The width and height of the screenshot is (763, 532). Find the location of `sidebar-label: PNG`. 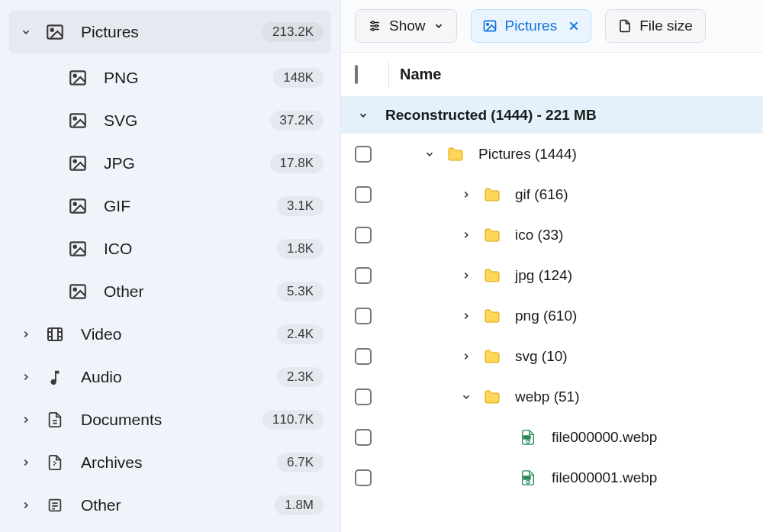

sidebar-label: PNG is located at coordinates (188, 78).